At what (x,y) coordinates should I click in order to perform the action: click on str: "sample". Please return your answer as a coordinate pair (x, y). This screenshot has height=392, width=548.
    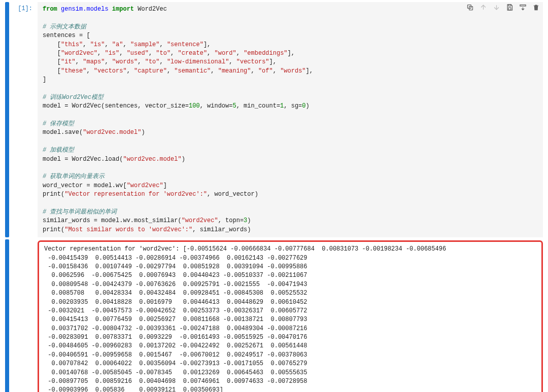
    Looking at the image, I should click on (145, 45).